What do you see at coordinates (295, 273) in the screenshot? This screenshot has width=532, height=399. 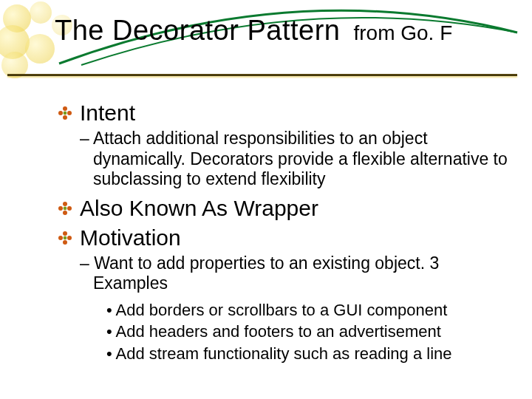 I see `motivation-detail: Want to add properties to an existing ob…` at bounding box center [295, 273].